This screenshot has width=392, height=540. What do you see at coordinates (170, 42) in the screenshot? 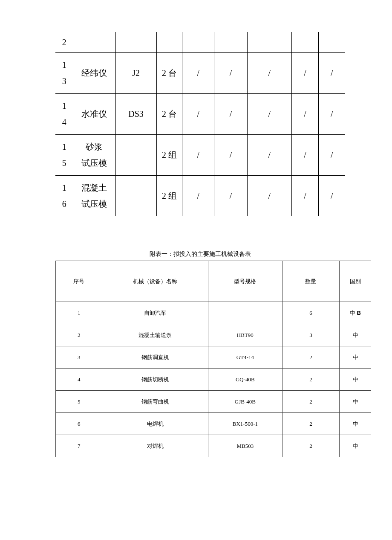
I see `quantity` at bounding box center [170, 42].